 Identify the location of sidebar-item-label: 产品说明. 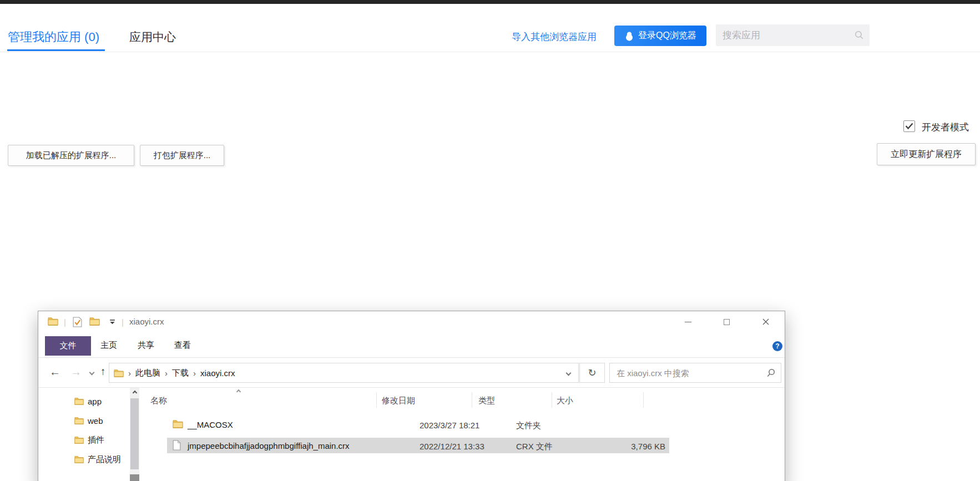
(104, 459).